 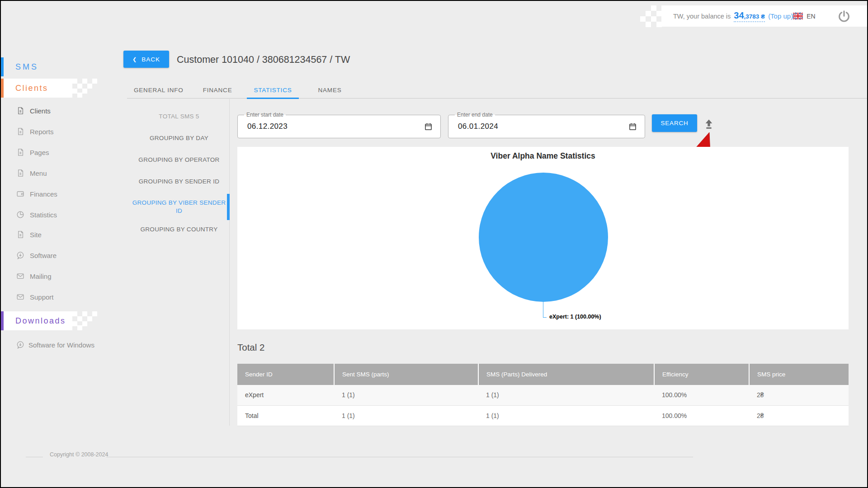 What do you see at coordinates (179, 230) in the screenshot?
I see `subnav-grouping-by-country: GROUPING BY COUNTRY` at bounding box center [179, 230].